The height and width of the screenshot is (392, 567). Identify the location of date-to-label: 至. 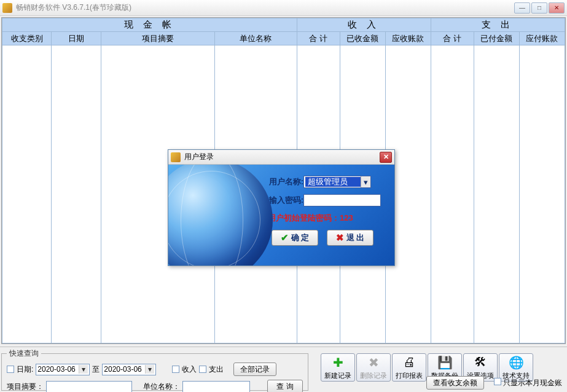
(96, 370).